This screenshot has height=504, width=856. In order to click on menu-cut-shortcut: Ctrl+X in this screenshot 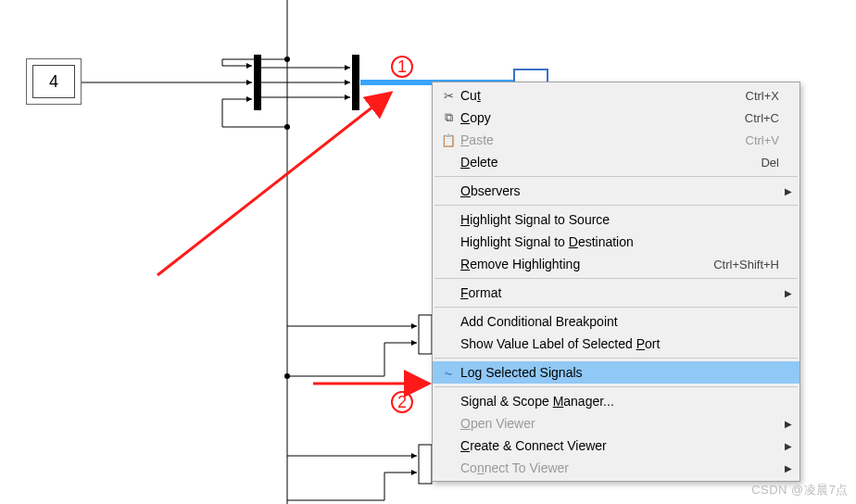, I will do `click(757, 96)`.